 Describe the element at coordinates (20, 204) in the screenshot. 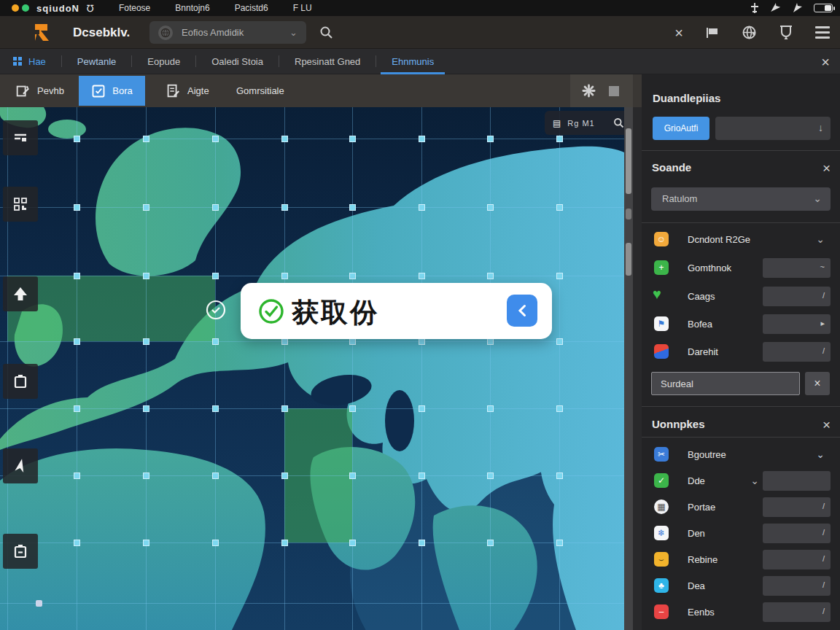

I see `qr-tool-button` at that location.